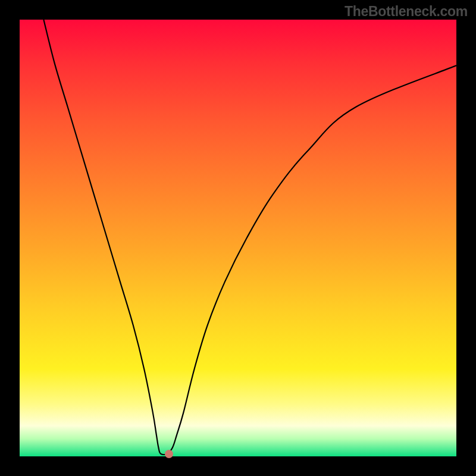  I want to click on optimum-marker, so click(169, 454).